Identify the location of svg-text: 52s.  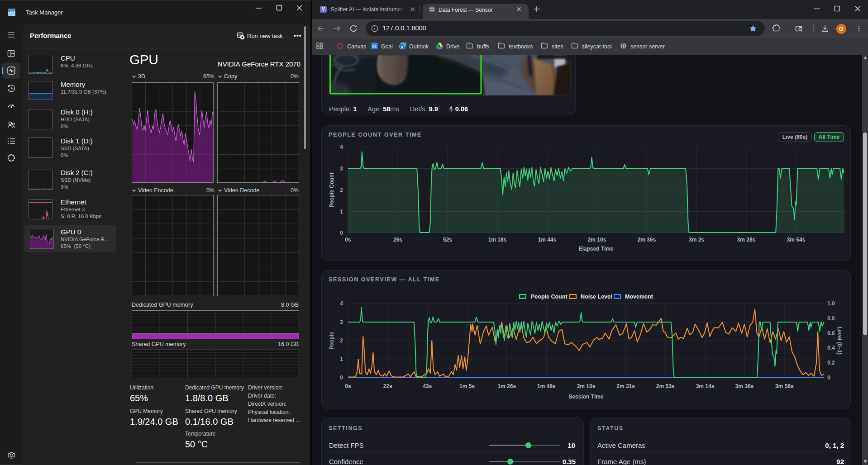
(448, 240).